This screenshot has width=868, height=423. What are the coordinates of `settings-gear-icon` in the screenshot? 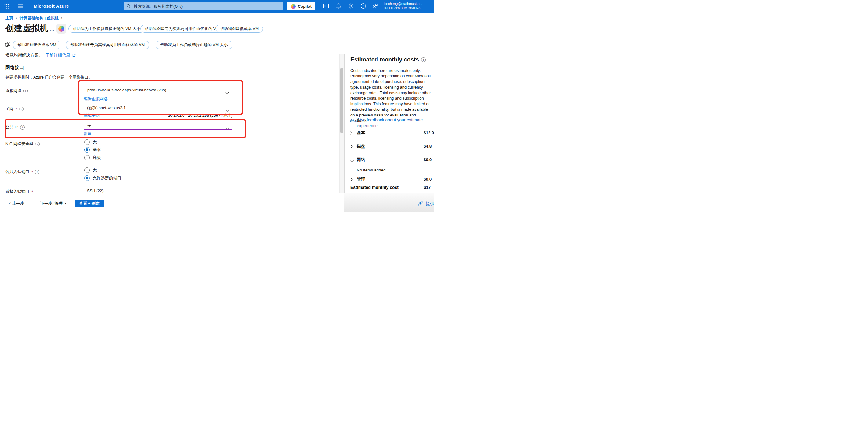 It's located at (351, 6).